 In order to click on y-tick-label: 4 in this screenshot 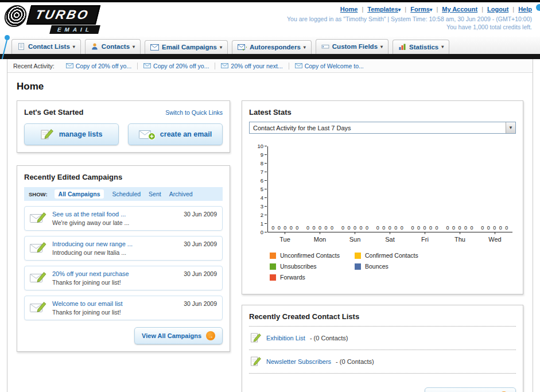, I will do `click(262, 198)`.